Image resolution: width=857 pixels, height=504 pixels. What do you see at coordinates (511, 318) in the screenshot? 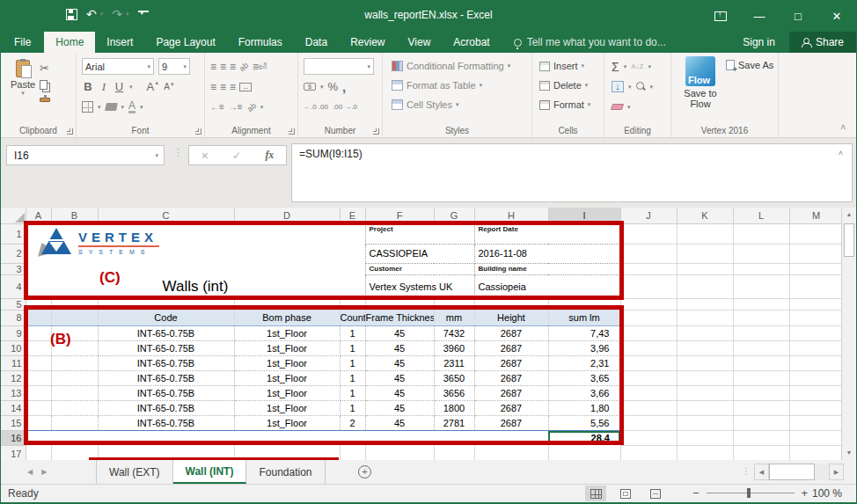
I see `header-height: Height` at bounding box center [511, 318].